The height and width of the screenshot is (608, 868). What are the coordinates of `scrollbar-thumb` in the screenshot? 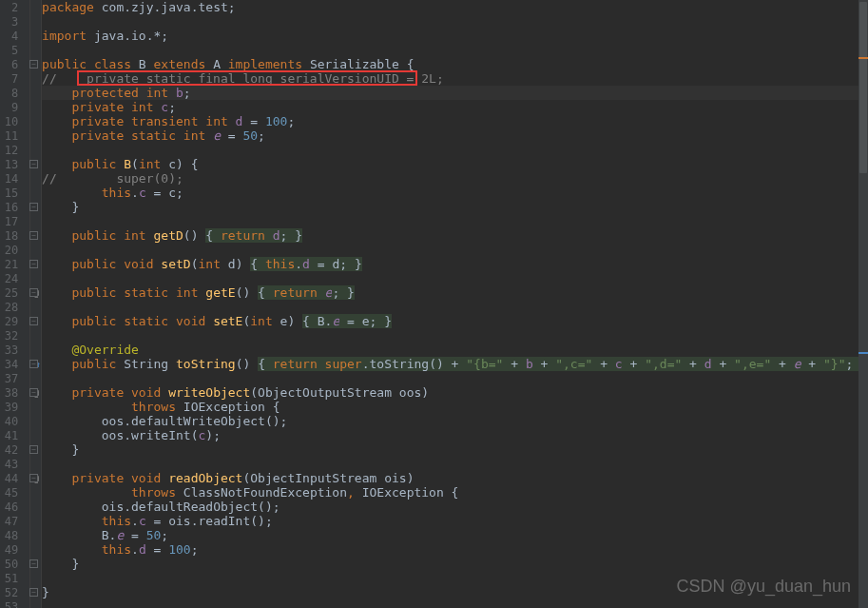 It's located at (863, 88).